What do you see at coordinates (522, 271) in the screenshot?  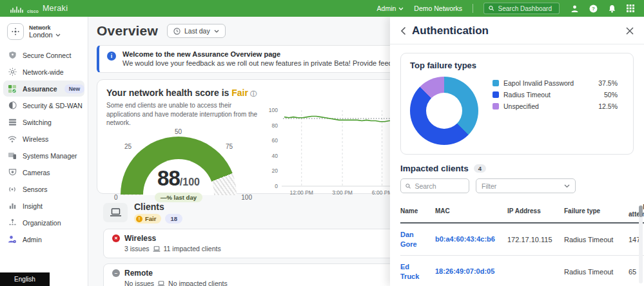 I see `table-row: Ed Truck 18:26:49:07:0d:05 Radius Timeou…` at bounding box center [522, 271].